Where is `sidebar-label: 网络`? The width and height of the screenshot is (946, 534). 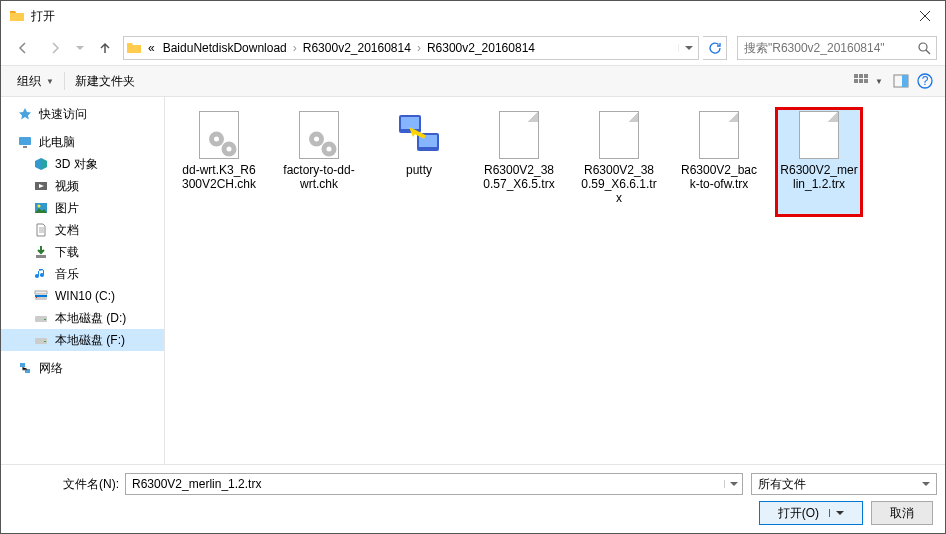 sidebar-label: 网络 is located at coordinates (51, 368).